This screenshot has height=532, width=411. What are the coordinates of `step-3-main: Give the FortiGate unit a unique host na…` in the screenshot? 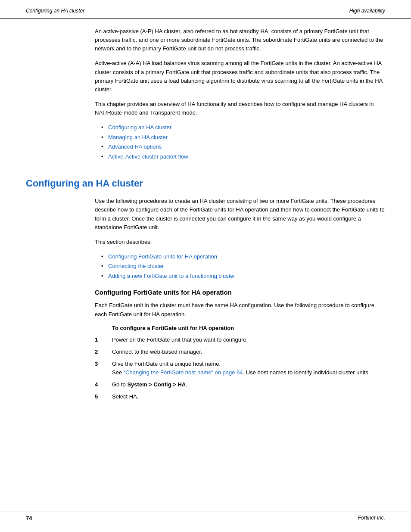 It's located at (166, 364).